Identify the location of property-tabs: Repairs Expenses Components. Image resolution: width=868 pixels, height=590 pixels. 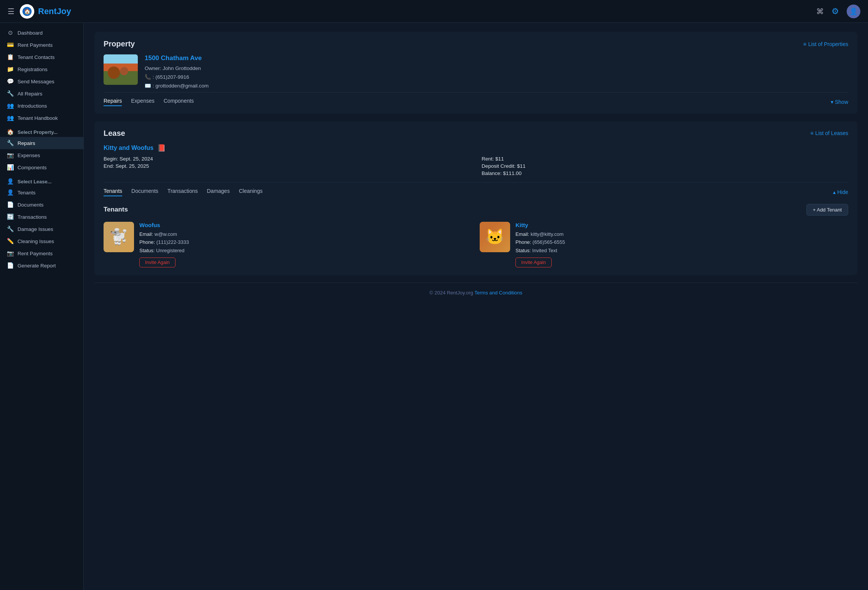
(148, 102).